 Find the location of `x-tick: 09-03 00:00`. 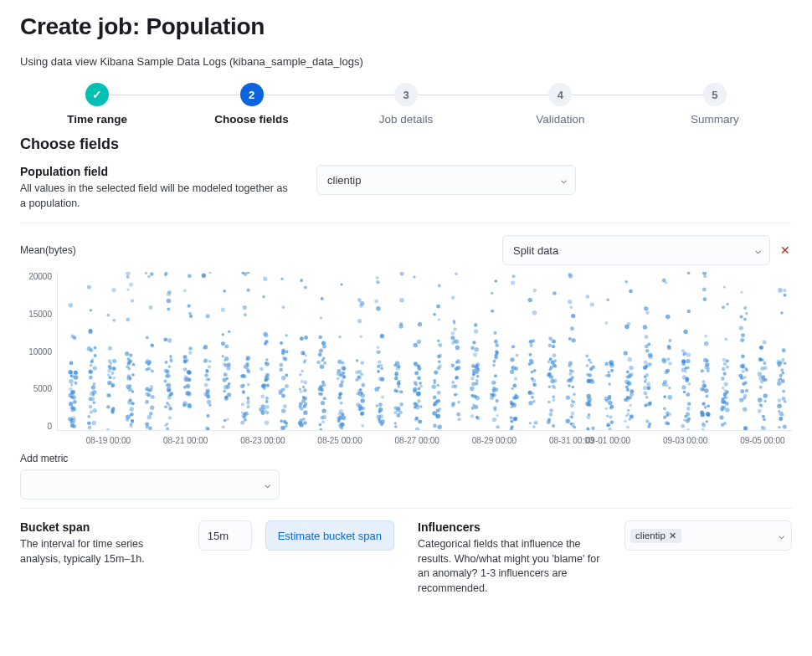

x-tick: 09-03 00:00 is located at coordinates (685, 440).